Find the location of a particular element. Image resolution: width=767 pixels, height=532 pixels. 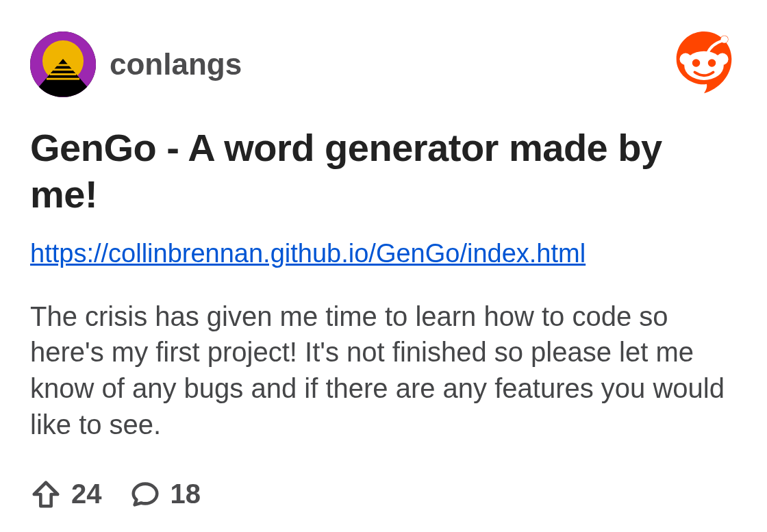

subreddit-avatar is located at coordinates (63, 64).